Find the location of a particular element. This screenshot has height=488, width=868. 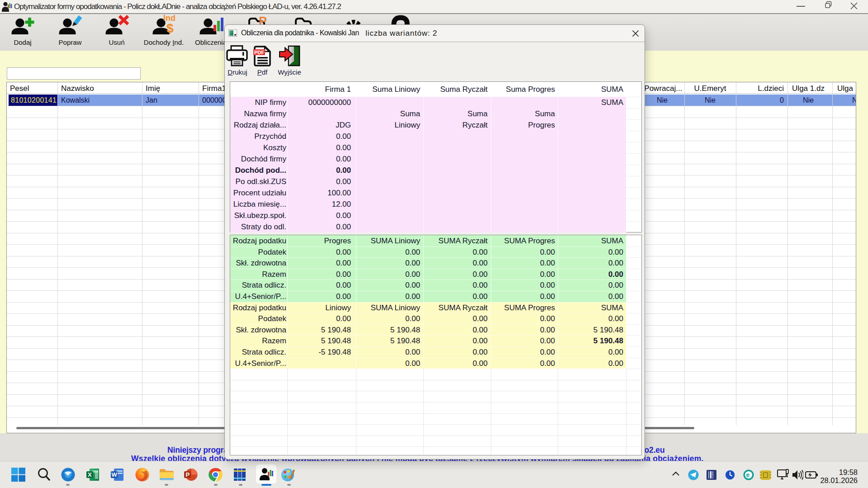

svg-text: P is located at coordinates (188, 475).